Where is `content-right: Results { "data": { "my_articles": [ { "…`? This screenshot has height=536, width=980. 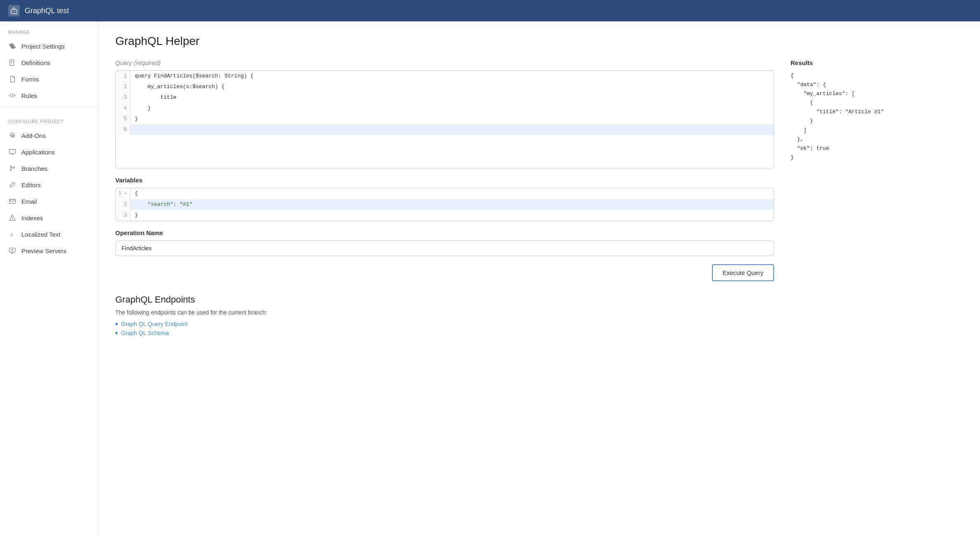
content-right: Results { "data": { "my_articles": [ { "… is located at coordinates (877, 199).